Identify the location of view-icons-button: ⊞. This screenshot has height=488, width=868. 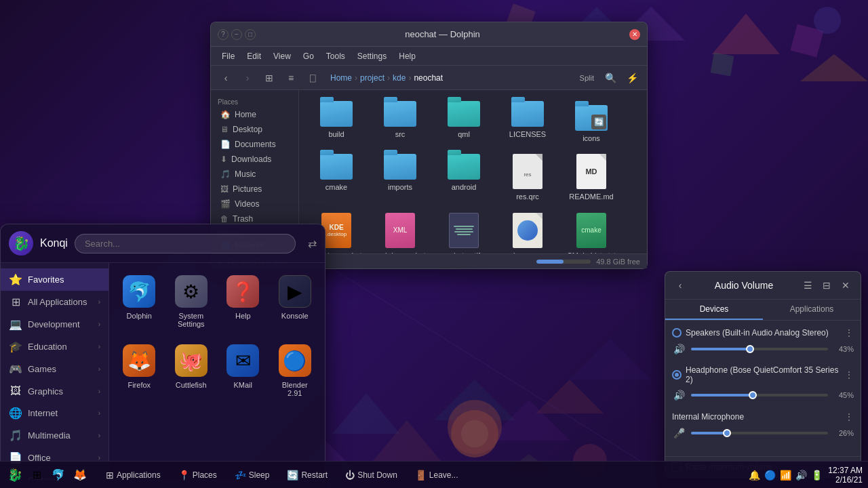
(269, 78).